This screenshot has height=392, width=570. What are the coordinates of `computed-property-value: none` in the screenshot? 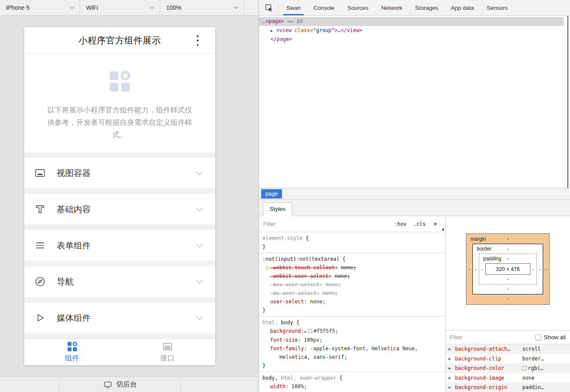 It's located at (528, 378).